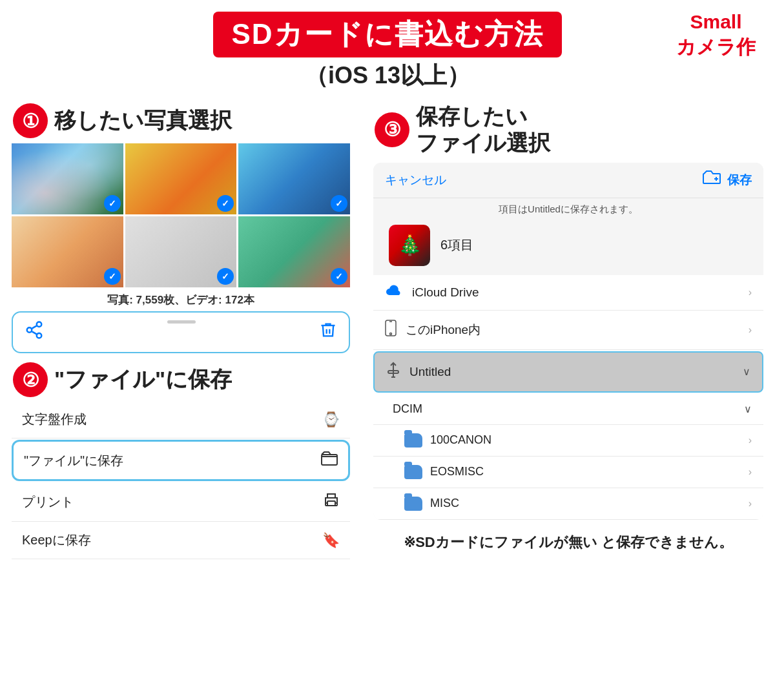 This screenshot has width=775, height=700. What do you see at coordinates (329, 460) in the screenshot?
I see `files-icon` at bounding box center [329, 460].